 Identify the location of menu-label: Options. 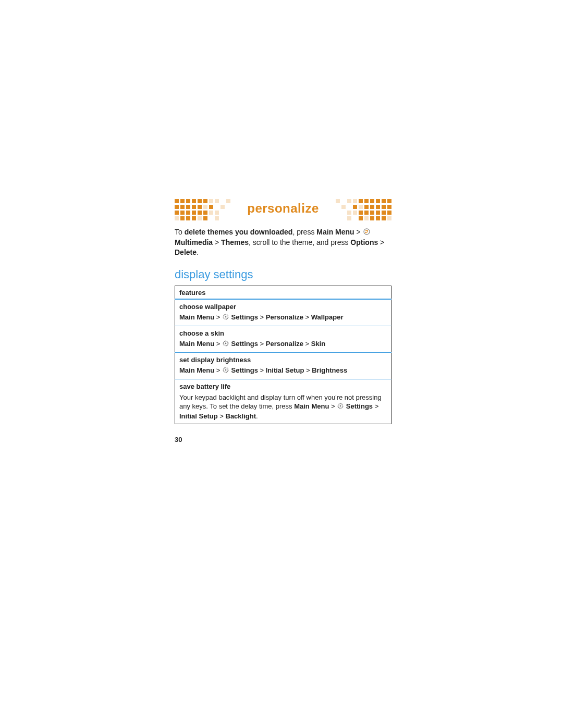
(364, 242).